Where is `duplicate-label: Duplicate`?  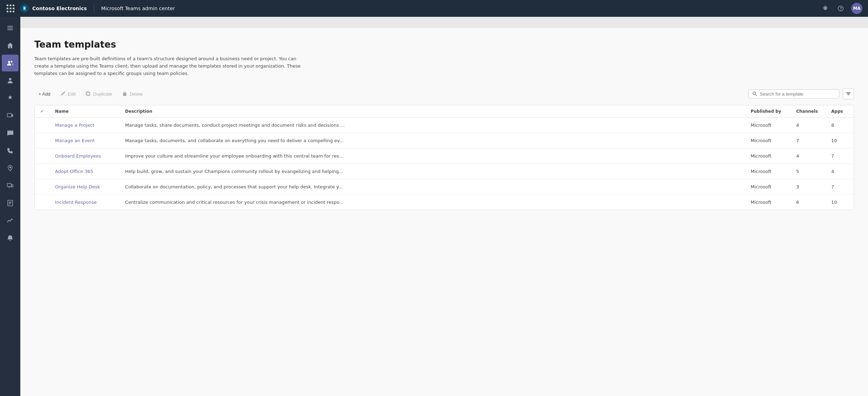 duplicate-label: Duplicate is located at coordinates (103, 94).